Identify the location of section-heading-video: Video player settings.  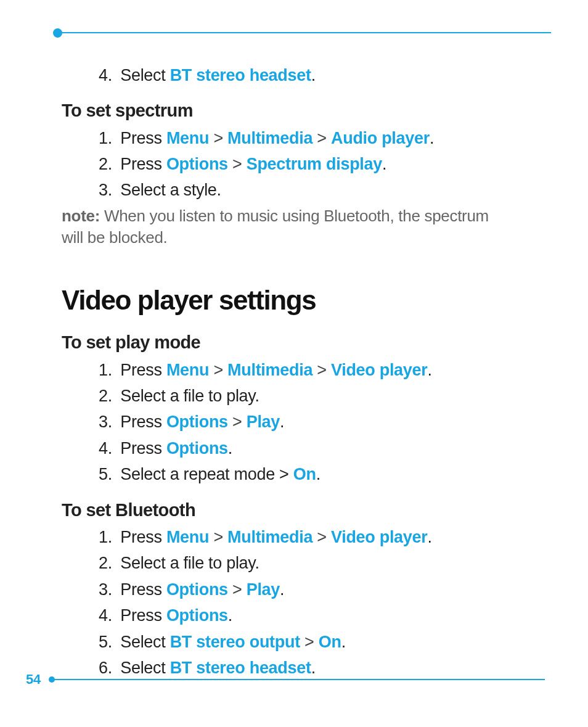
(297, 300).